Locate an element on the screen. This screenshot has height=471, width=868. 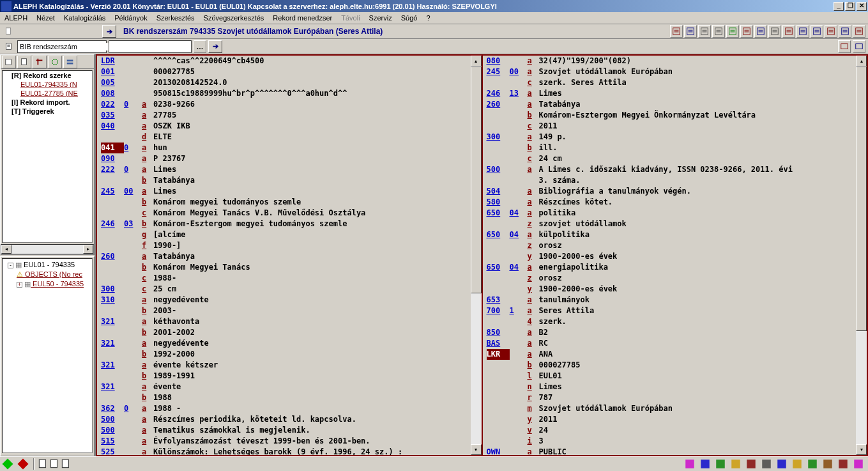
menu-?: ? is located at coordinates (428, 18).